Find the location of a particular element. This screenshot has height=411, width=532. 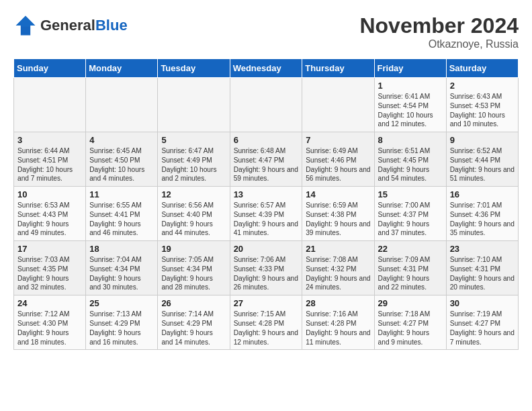

day-info: Sunrise: 6:44 AM Sunset: 4:51 PM Dayligh… is located at coordinates (50, 165).